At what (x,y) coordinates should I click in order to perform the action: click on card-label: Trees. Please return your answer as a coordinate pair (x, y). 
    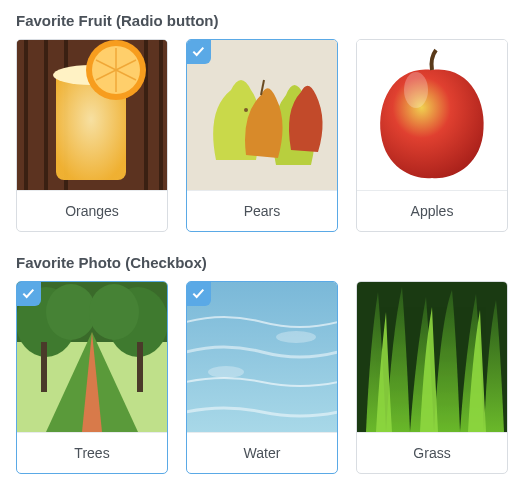
    Looking at the image, I should click on (92, 452).